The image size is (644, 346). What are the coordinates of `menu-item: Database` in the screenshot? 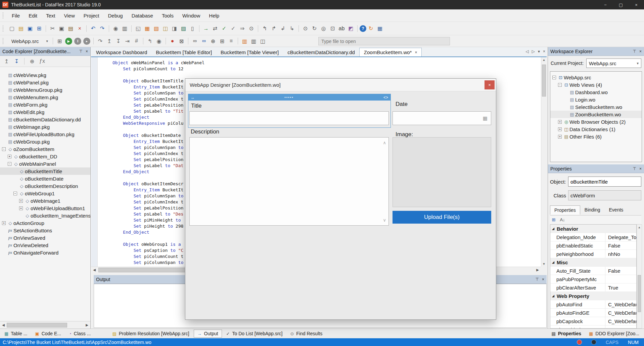 It's located at (142, 15).